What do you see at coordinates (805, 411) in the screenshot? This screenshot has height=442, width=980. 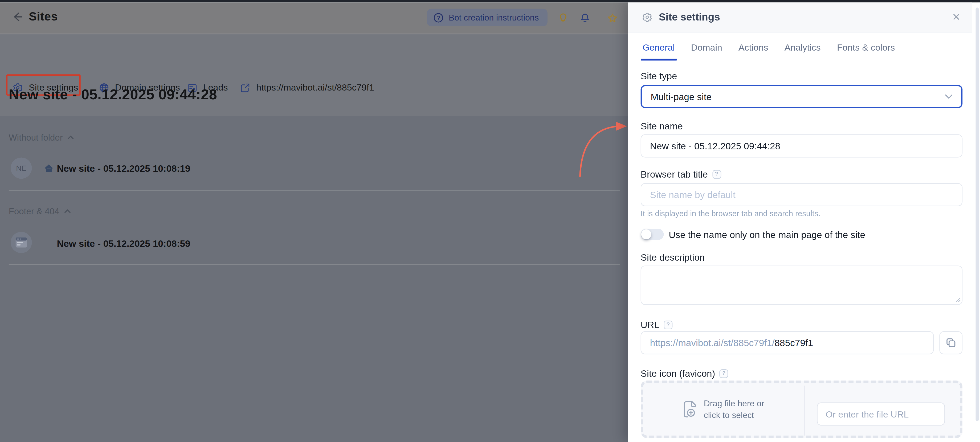 I see `dropzone-divider` at bounding box center [805, 411].